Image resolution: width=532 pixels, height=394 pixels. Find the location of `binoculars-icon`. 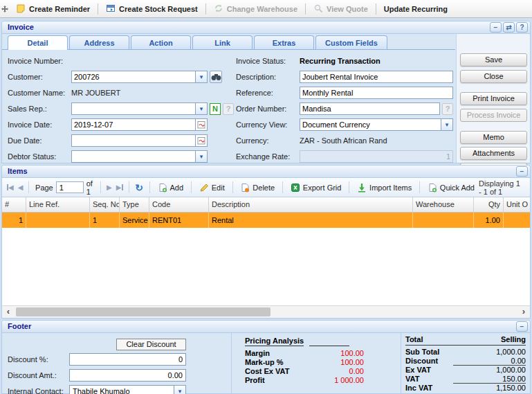

binoculars-icon is located at coordinates (216, 78).